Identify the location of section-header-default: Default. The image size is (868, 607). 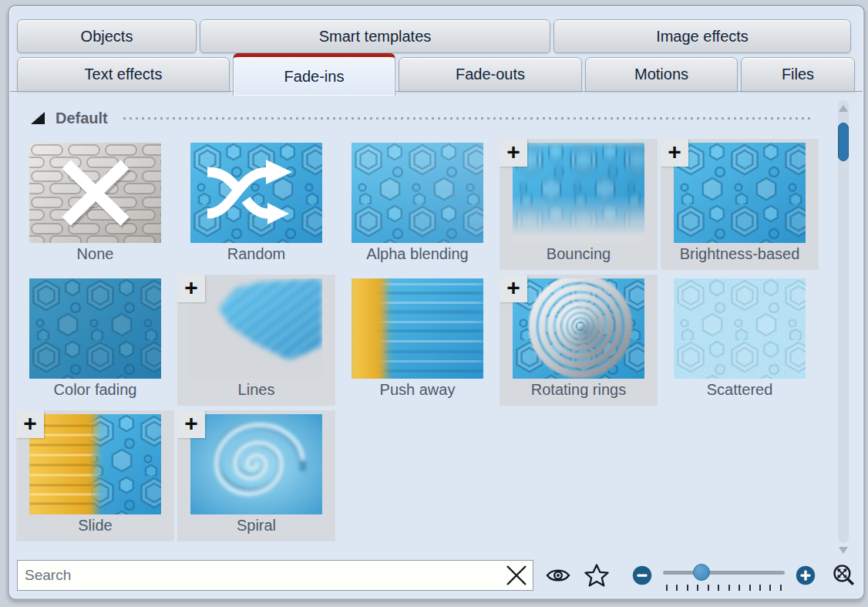
(422, 118).